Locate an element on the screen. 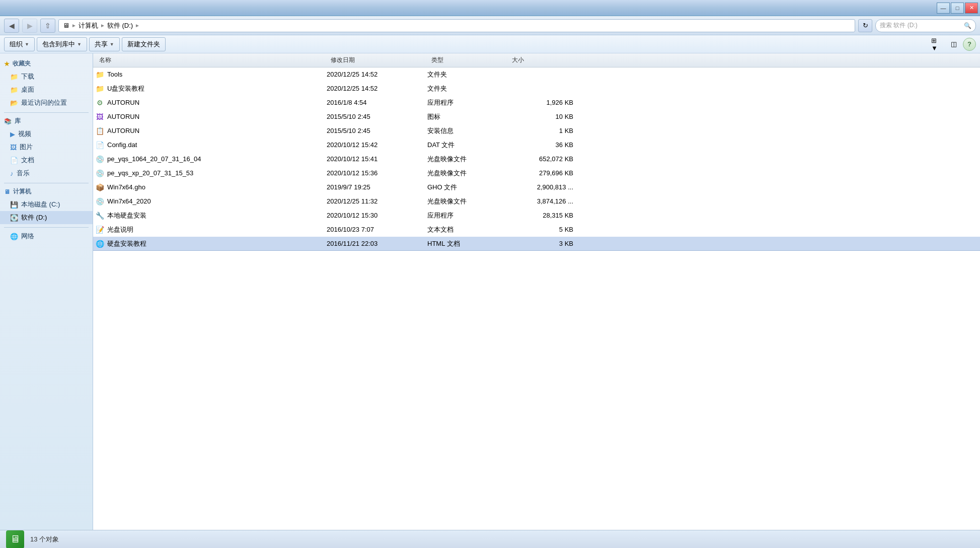 This screenshot has width=980, height=548. table-row: 📁 Tools 2020/12/25 14:52 文件夹 is located at coordinates (537, 75).